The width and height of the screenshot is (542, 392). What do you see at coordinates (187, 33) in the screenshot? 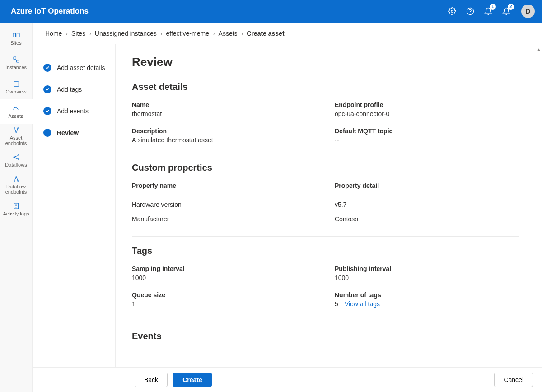
I see `breadcrumb-instance: effective-meme` at bounding box center [187, 33].